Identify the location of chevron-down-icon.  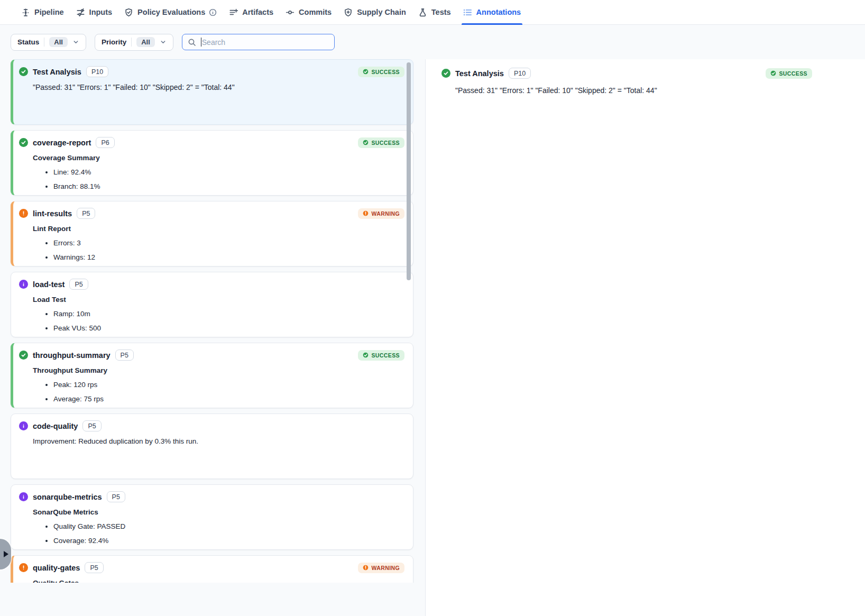
(76, 42).